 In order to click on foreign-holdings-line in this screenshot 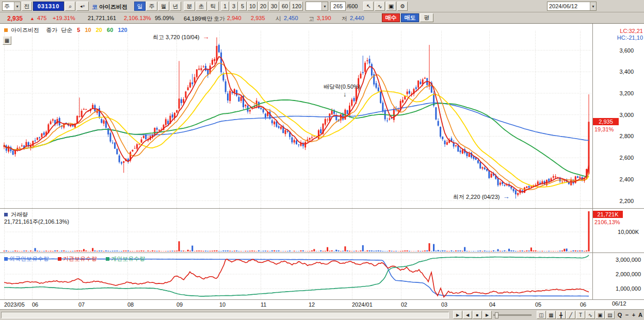, I will do `click(296, 277)`.